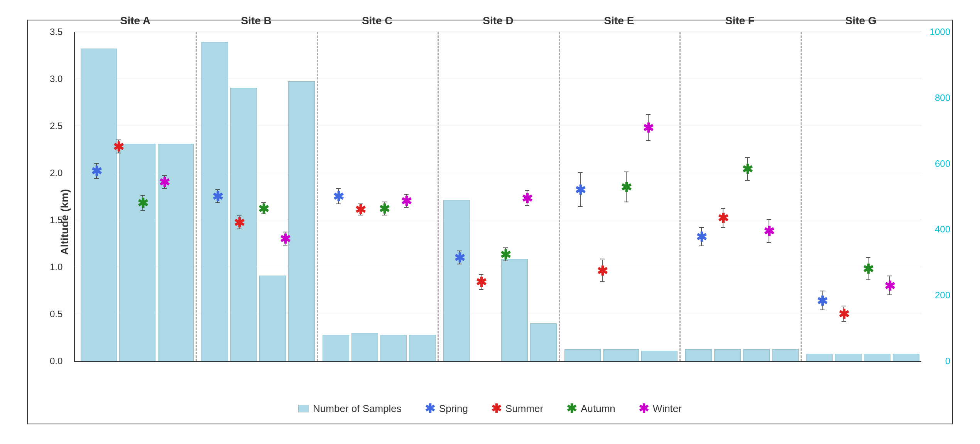 This screenshot has height=444, width=980. I want to click on divider-F, so click(680, 197).